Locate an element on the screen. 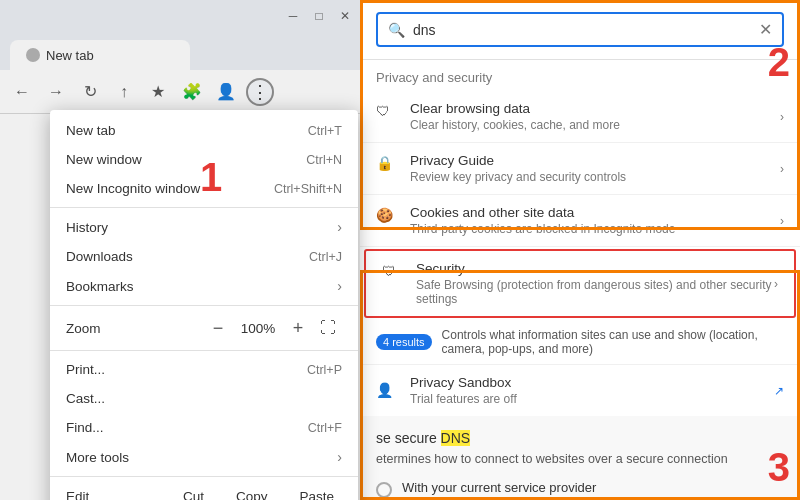 The height and width of the screenshot is (500, 800). menu-item-bookmarks: Bookmarks › is located at coordinates (204, 286).